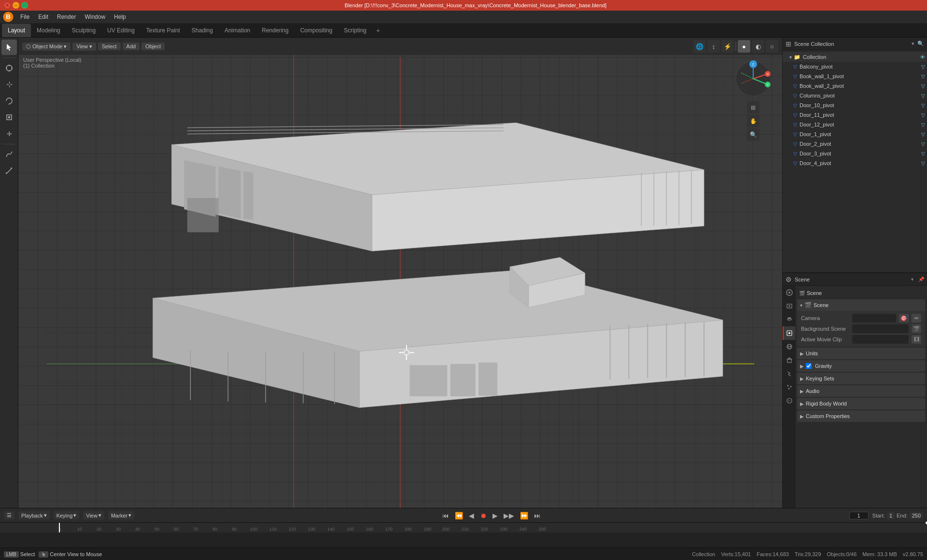 This screenshot has width=927, height=560. What do you see at coordinates (9, 101) in the screenshot?
I see `rotate-tool-button` at bounding box center [9, 101].